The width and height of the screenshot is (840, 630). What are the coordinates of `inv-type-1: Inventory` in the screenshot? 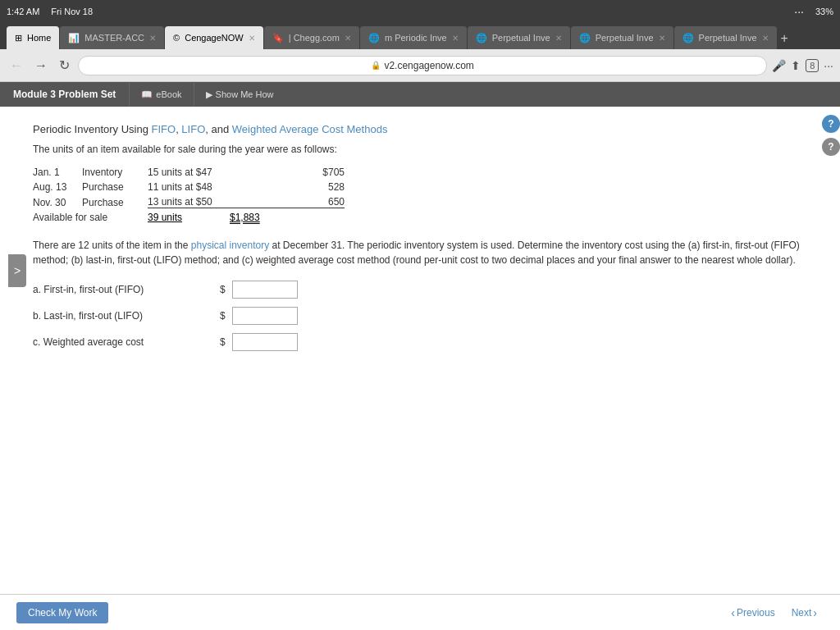 It's located at (115, 172).